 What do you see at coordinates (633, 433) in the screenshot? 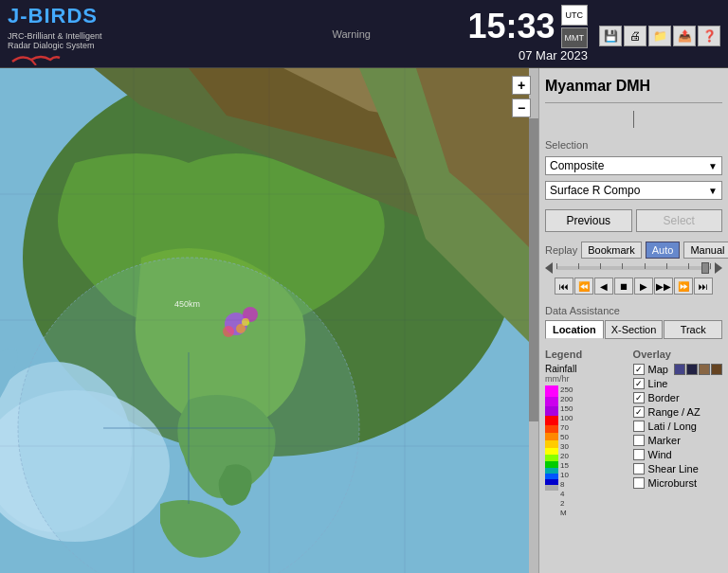
I see `legend-overlay-section: Legend Rainfall mm/hr` at bounding box center [633, 433].